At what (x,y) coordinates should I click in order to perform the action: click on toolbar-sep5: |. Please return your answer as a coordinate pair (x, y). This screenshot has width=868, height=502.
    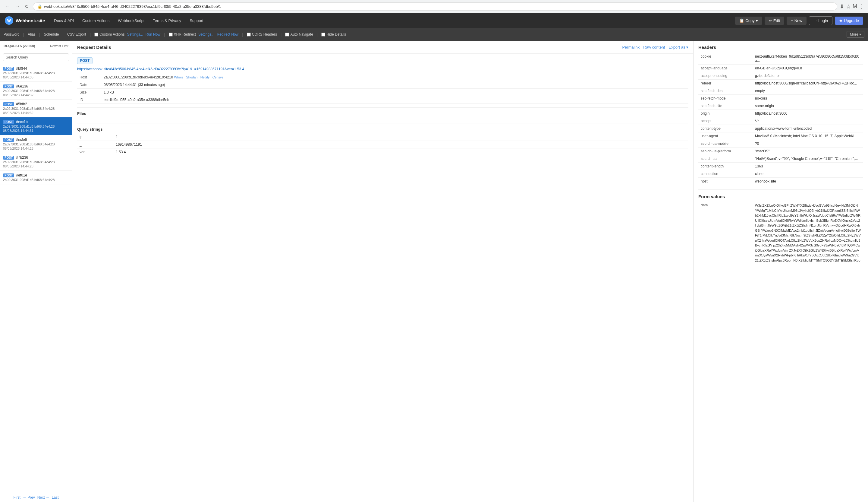
    Looking at the image, I should click on (165, 34).